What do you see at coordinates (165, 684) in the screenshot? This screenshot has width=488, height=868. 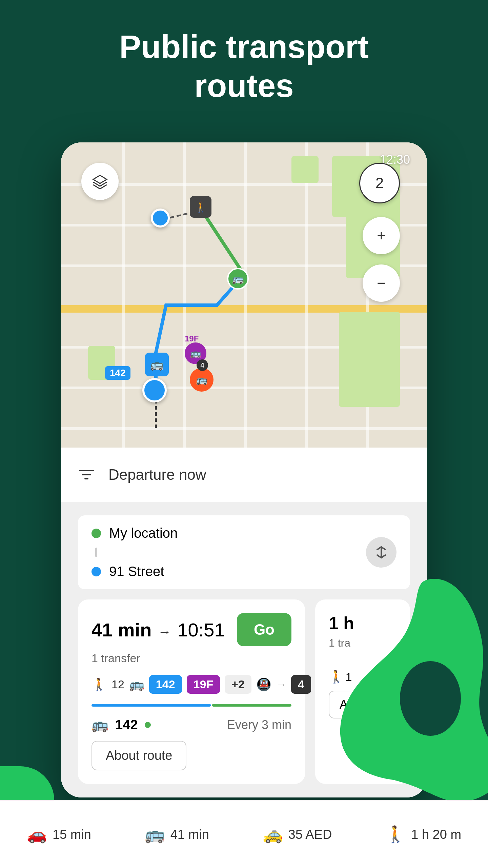 I see `badge-142: 142` at bounding box center [165, 684].